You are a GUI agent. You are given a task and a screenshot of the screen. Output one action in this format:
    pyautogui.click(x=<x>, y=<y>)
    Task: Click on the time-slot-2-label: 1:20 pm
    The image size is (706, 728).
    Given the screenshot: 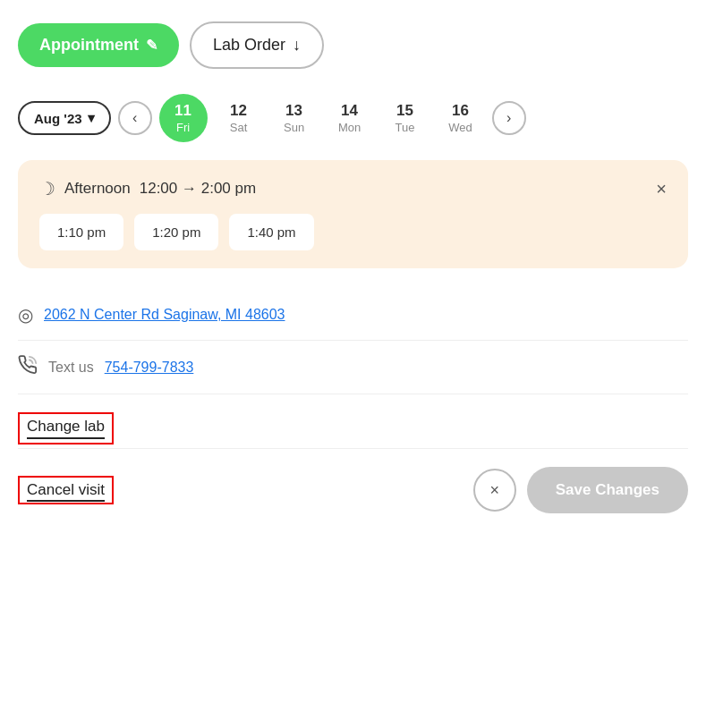 What is the action you would take?
    pyautogui.click(x=176, y=233)
    